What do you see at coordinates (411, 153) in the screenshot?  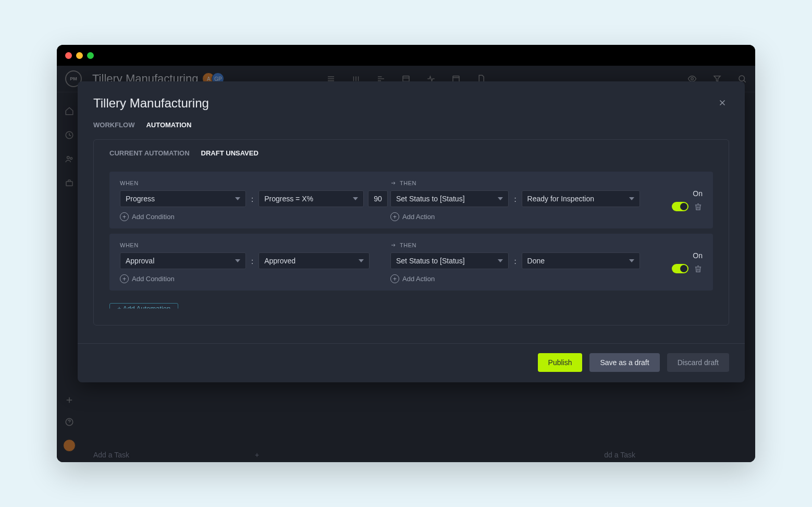 I see `sub-tabs: CURRENT AUTOMATION DRAFT UNSAVED` at bounding box center [411, 153].